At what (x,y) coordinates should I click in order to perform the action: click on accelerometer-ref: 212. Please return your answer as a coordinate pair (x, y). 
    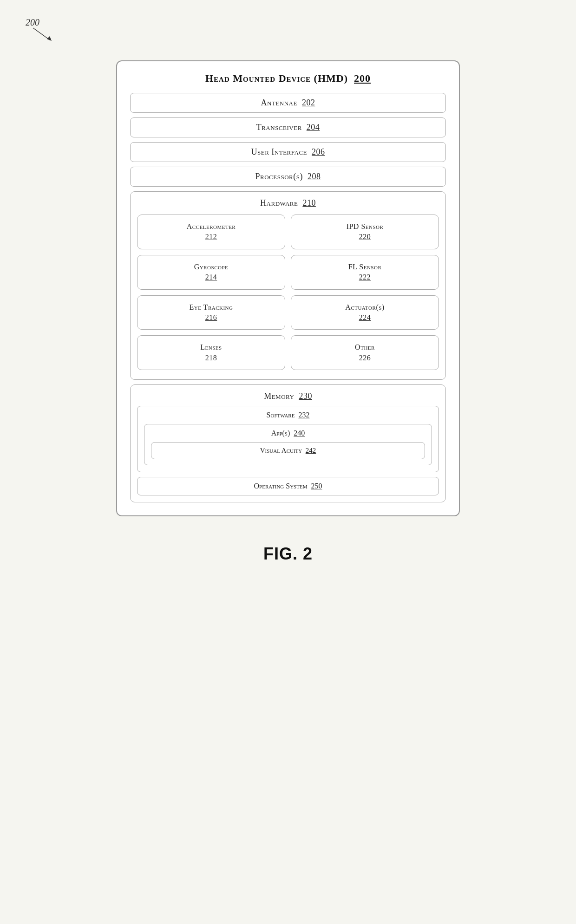
    Looking at the image, I should click on (211, 237).